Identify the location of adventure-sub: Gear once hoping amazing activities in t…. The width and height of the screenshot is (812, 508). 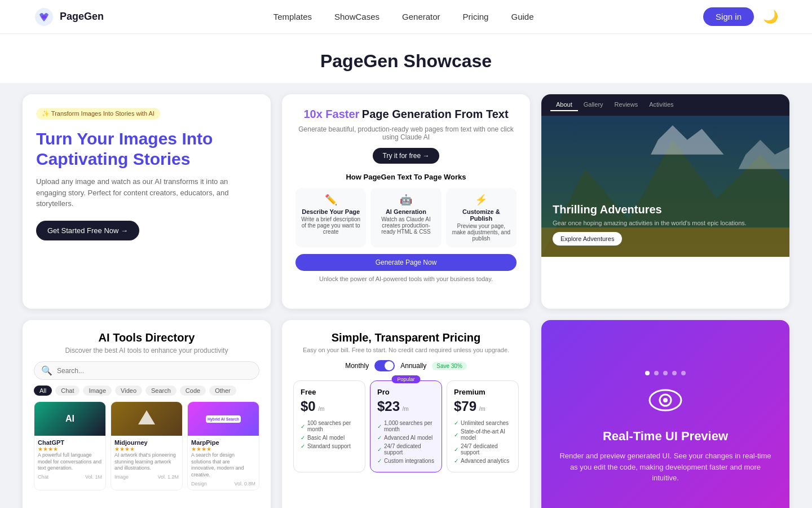
(650, 223).